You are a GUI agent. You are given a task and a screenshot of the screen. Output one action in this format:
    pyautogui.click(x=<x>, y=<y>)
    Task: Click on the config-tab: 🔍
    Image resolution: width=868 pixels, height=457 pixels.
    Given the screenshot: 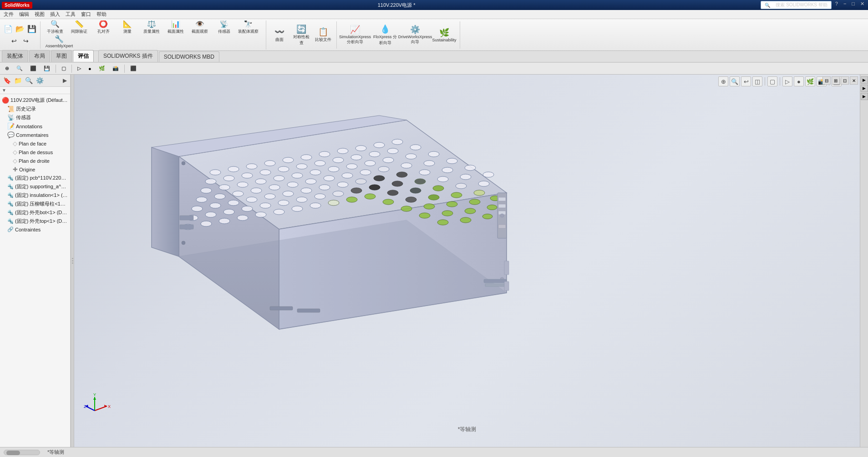 What is the action you would take?
    pyautogui.click(x=29, y=80)
    